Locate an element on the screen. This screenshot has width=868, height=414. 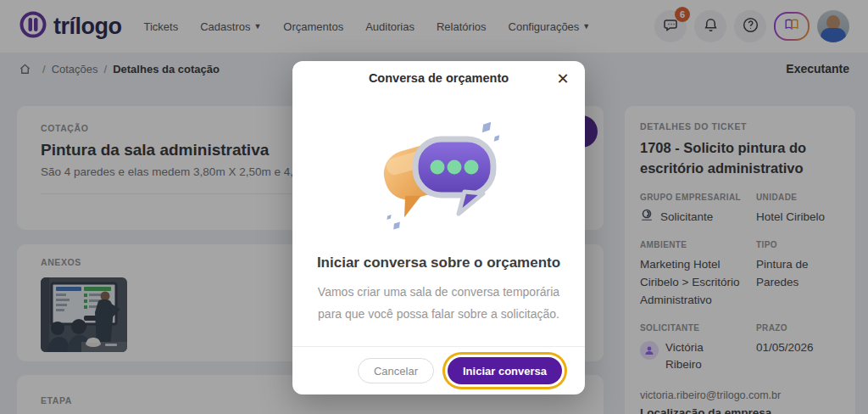
modal-header: Conversa de orçamento ✕ is located at coordinates (439, 78).